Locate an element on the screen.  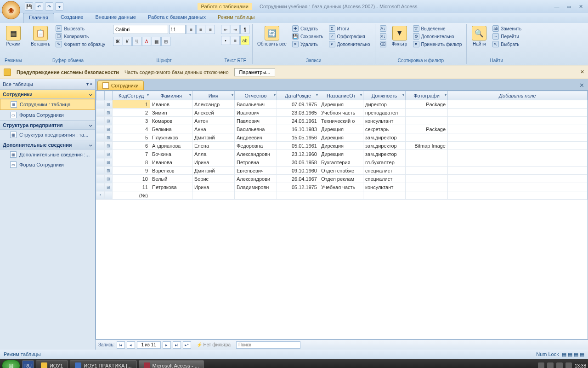
cell-birth: 15.05.1956 is located at coordinates (298, 138).